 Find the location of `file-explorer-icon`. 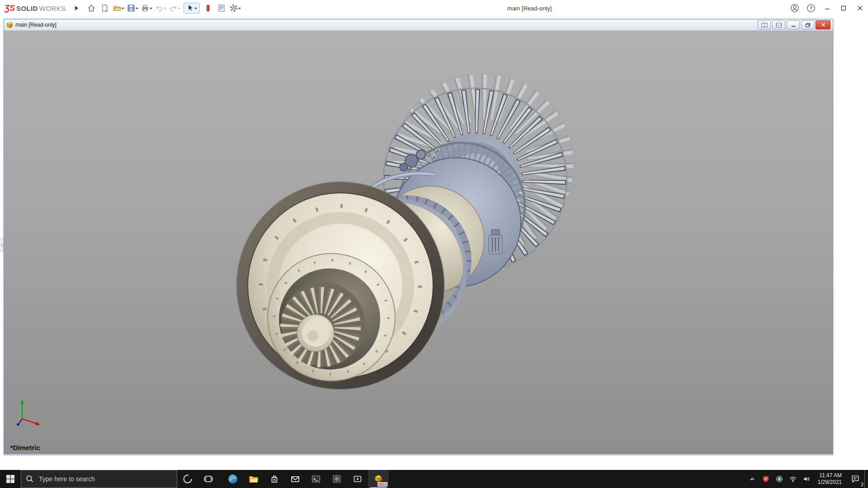

file-explorer-icon is located at coordinates (254, 479).